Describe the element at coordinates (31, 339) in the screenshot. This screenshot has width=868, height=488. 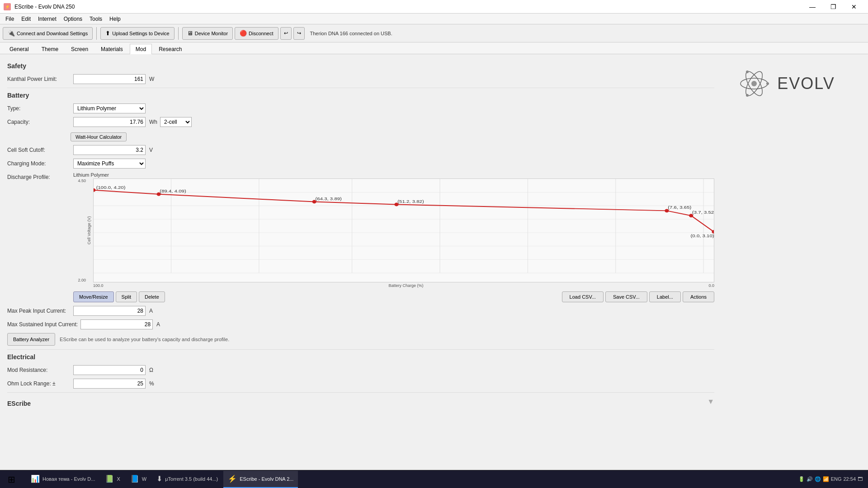
I see `battery-analyzer-button: Battery Analyzer` at that location.